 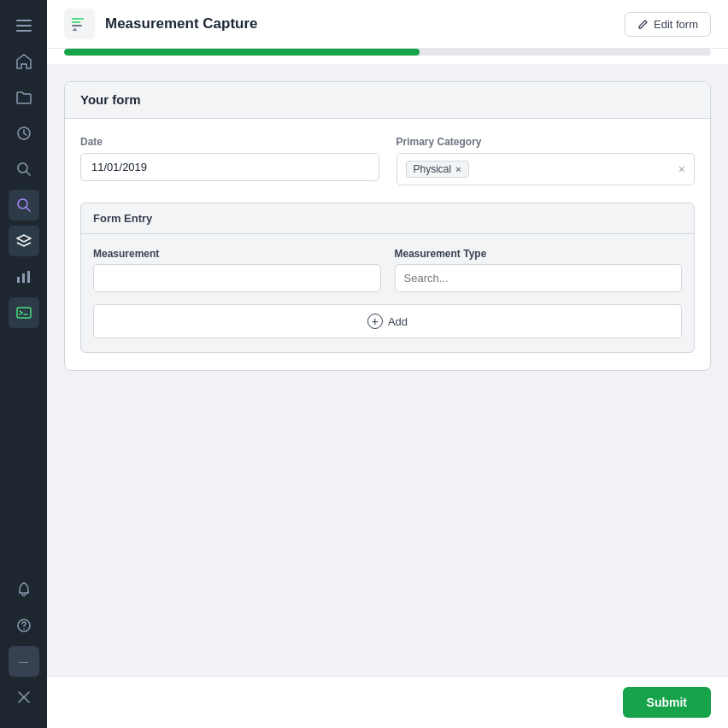 What do you see at coordinates (123, 219) in the screenshot?
I see `form-entry-label: Form Entry` at bounding box center [123, 219].